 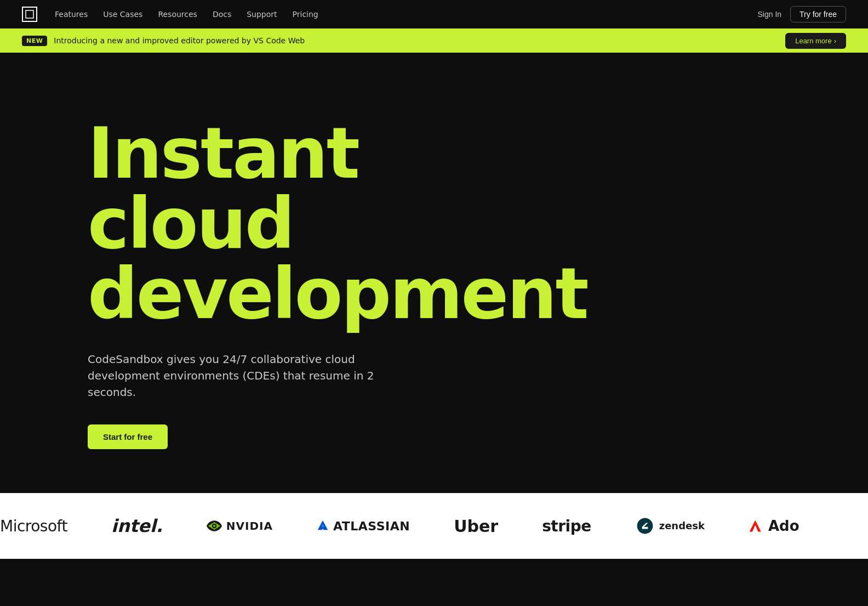 What do you see at coordinates (338, 294) in the screenshot?
I see `hero-headline-line2: development` at bounding box center [338, 294].